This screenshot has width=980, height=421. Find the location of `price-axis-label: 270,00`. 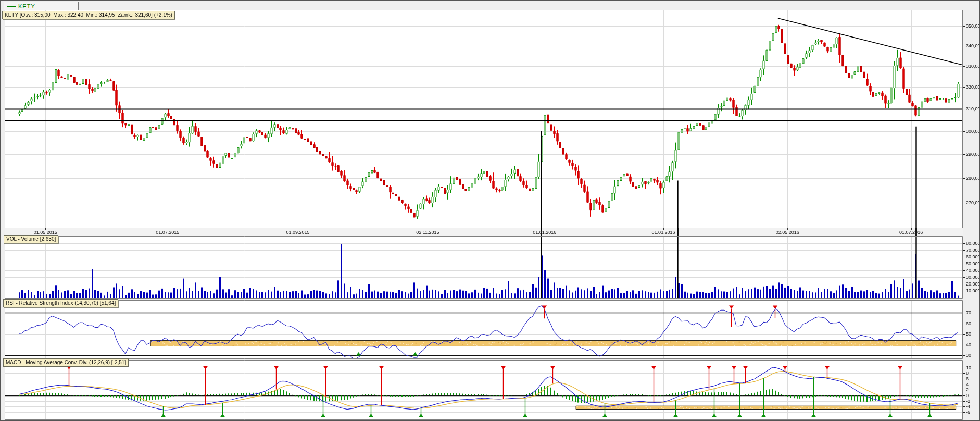

price-axis-label: 270,00 is located at coordinates (973, 203).